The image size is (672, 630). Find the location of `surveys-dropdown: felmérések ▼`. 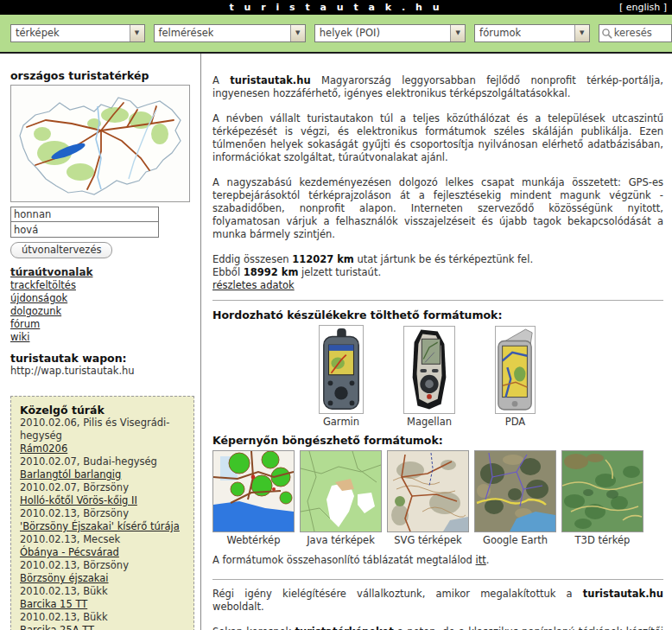

surveys-dropdown: felmérések ▼ is located at coordinates (230, 33).